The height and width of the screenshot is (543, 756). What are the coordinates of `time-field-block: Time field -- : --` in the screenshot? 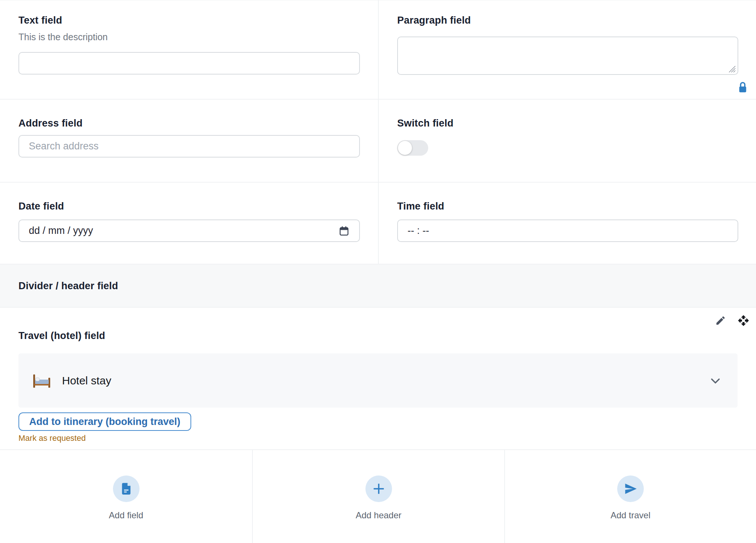 It's located at (567, 224).